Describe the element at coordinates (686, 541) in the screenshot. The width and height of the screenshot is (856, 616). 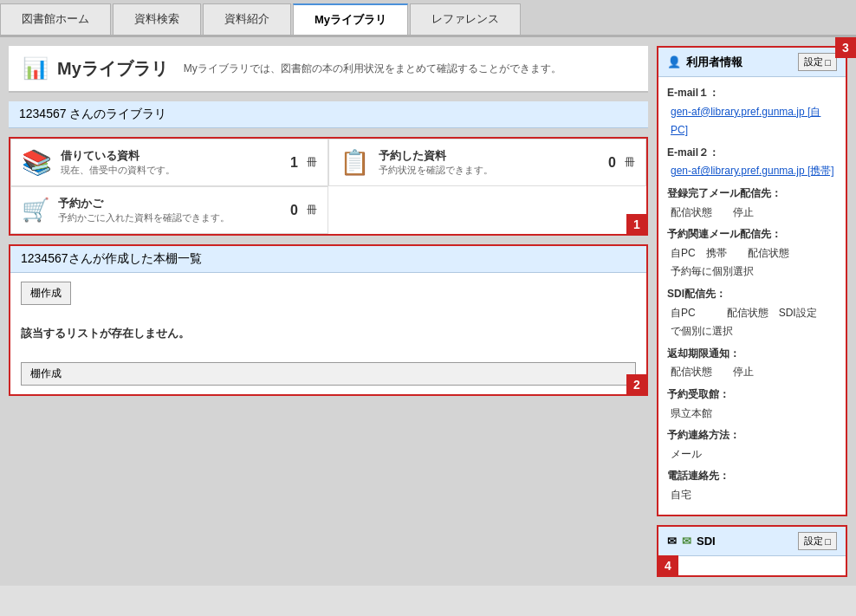
I see `sdi-icon-colored: ✉` at that location.